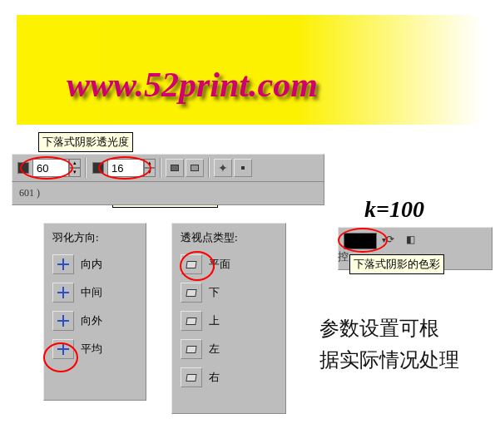  What do you see at coordinates (30, 193) in the screenshot?
I see `sub-value: 601 )` at bounding box center [30, 193].